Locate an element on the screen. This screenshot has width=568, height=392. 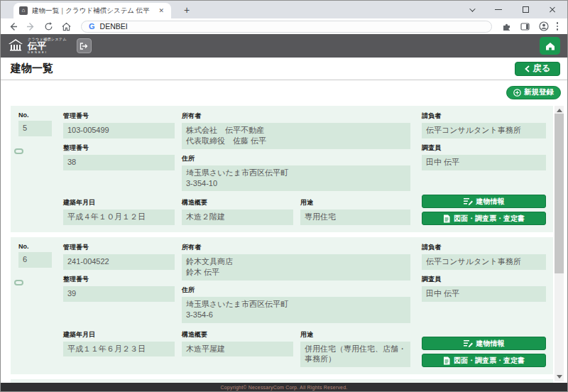
built-value: 平成１１年６月２３日 is located at coordinates (119, 349).